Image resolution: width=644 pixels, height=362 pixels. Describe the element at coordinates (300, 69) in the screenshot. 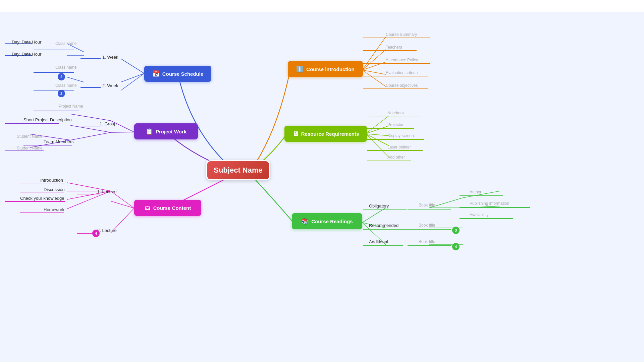

I see `info-icon: ℹ️` at that location.